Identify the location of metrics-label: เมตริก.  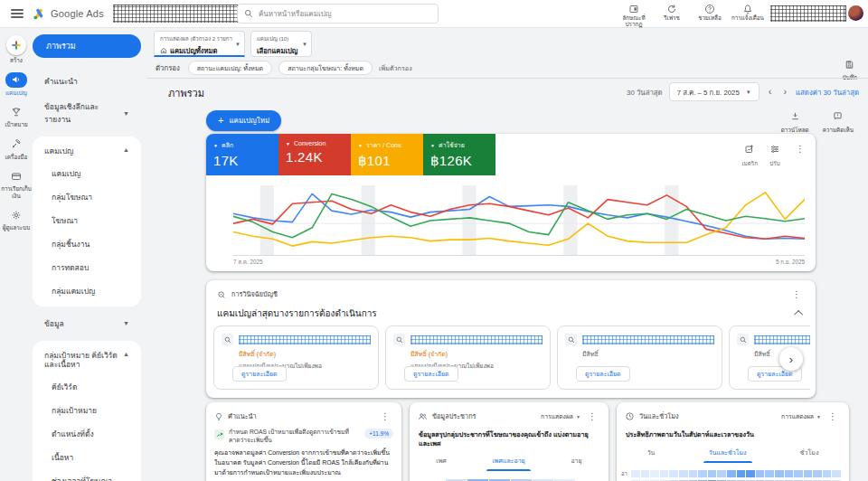
(750, 164).